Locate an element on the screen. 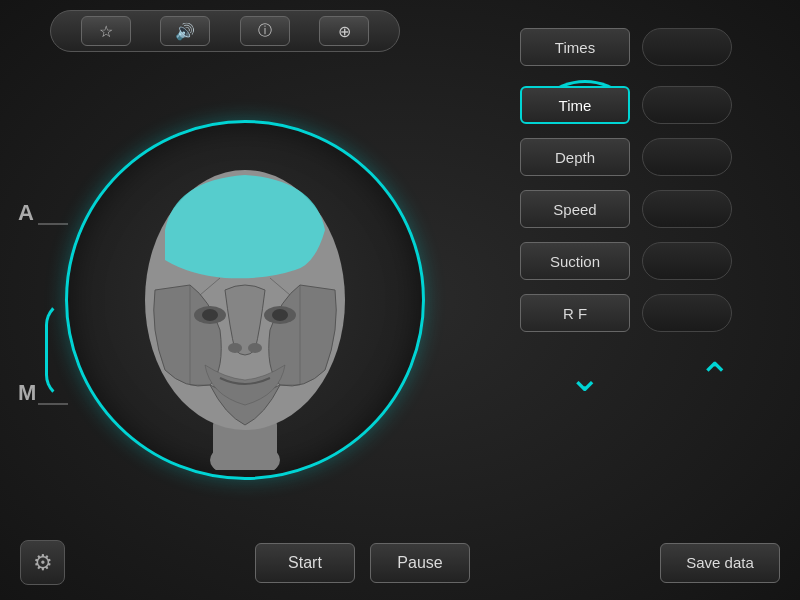 The height and width of the screenshot is (600, 800). chevron-down-button: ⌄ is located at coordinates (585, 377).